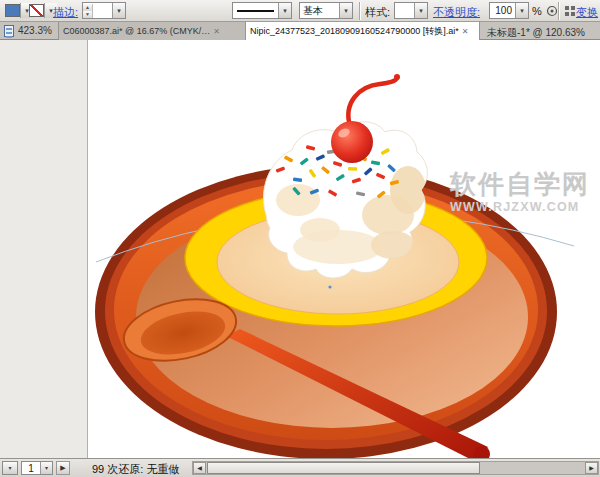  Describe the element at coordinates (256, 11) in the screenshot. I see `stroke-line-preview-icon` at that location.